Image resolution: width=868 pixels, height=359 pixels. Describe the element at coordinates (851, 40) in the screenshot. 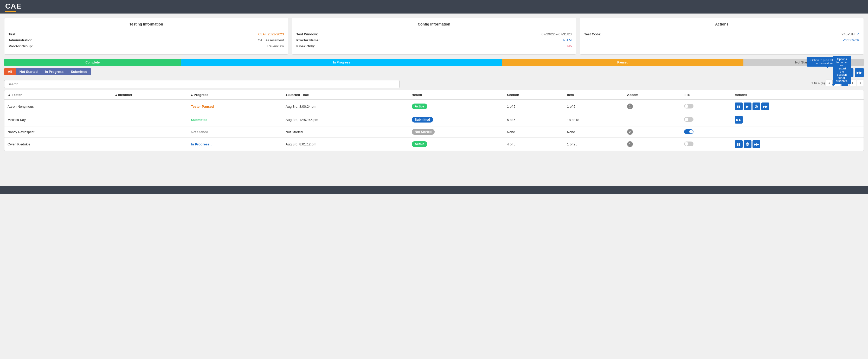

I see `print-cards-label: Print Cards` at that location.